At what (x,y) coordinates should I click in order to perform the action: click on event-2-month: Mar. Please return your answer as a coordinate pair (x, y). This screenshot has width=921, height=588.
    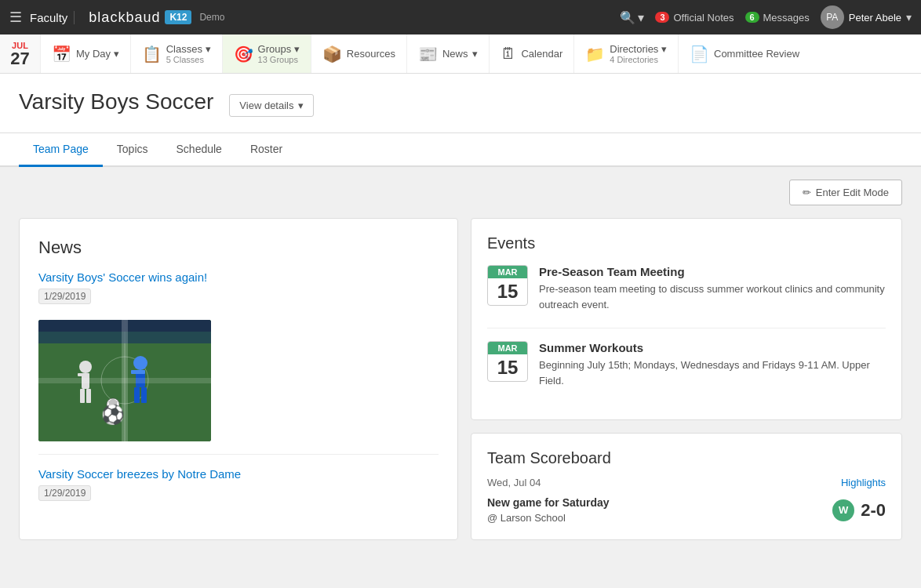
    Looking at the image, I should click on (508, 348).